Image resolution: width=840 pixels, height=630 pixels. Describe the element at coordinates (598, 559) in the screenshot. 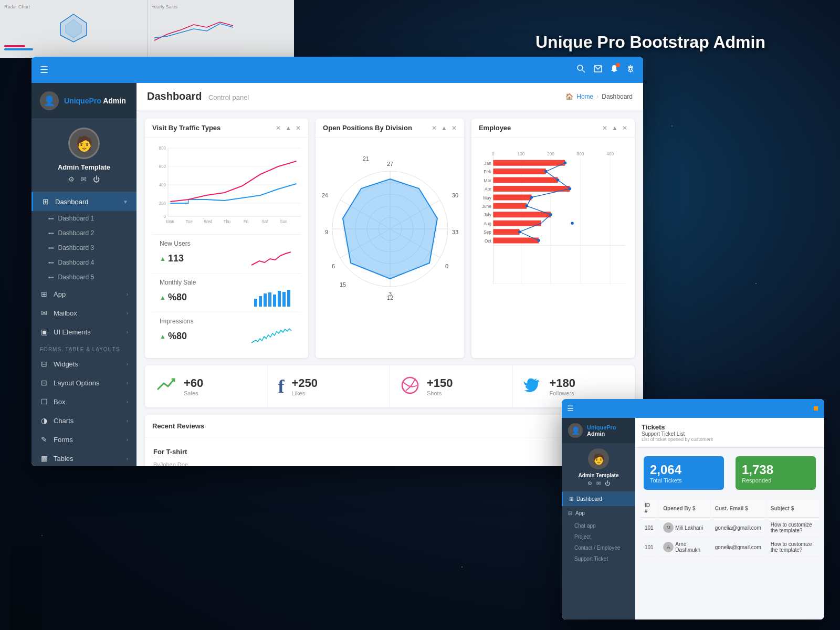

I see `panel2-sub-ticket: Support Ticket` at that location.